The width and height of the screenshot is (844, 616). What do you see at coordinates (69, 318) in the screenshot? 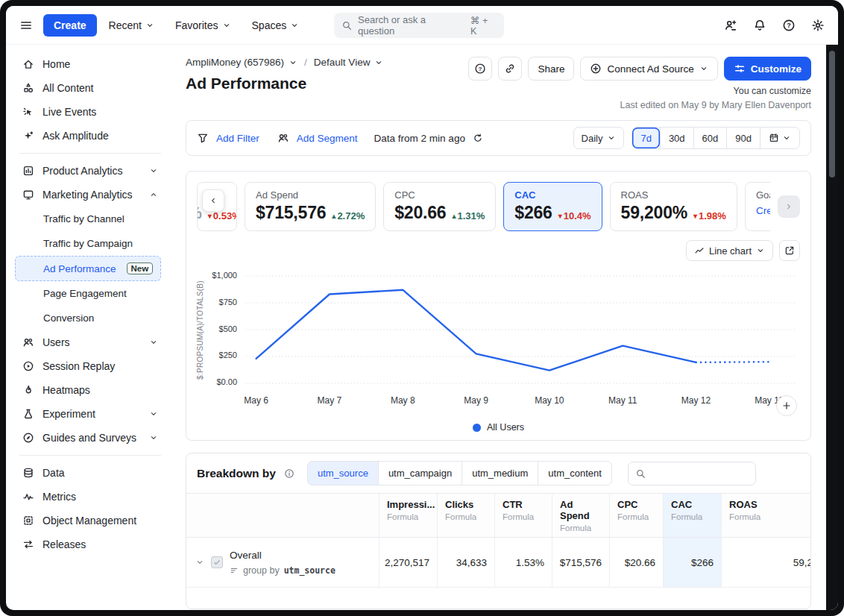
I see `sidebar-subitem-label: Conversion` at bounding box center [69, 318].